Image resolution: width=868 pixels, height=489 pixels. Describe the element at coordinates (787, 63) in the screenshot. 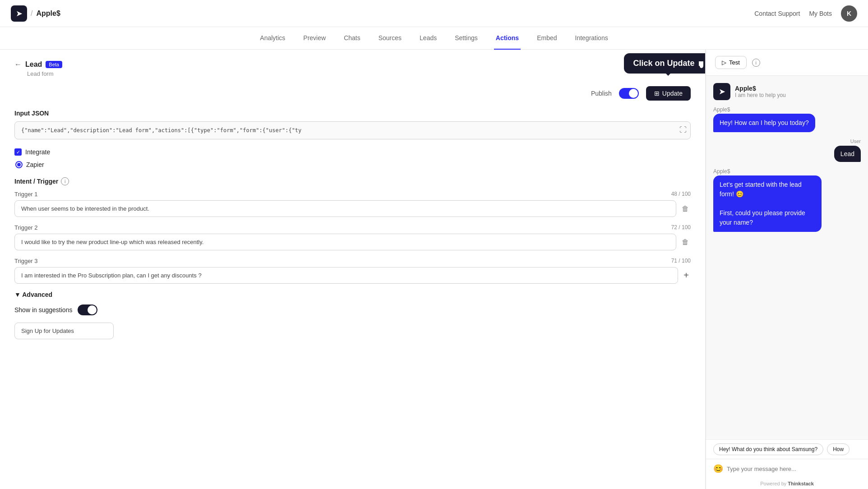

I see `chat-header: ▷ Test i` at that location.